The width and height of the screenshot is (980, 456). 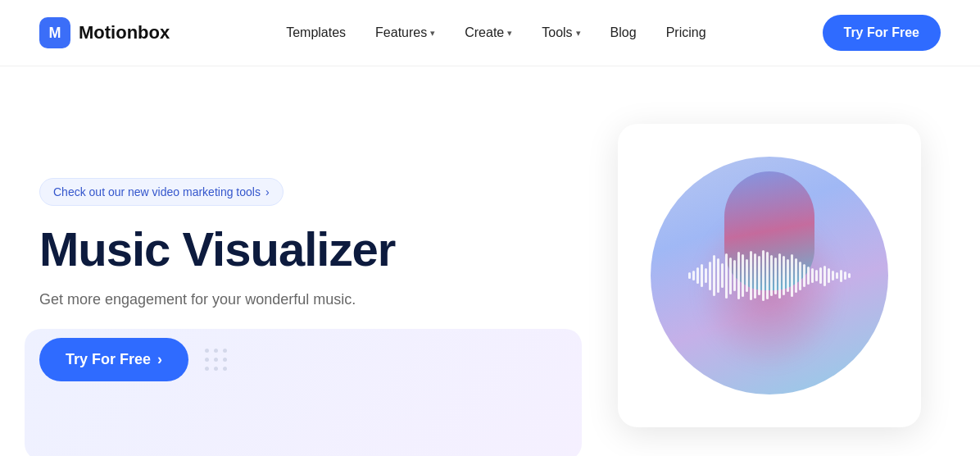 What do you see at coordinates (405, 33) in the screenshot?
I see `nav-link-features: Features ▾` at bounding box center [405, 33].